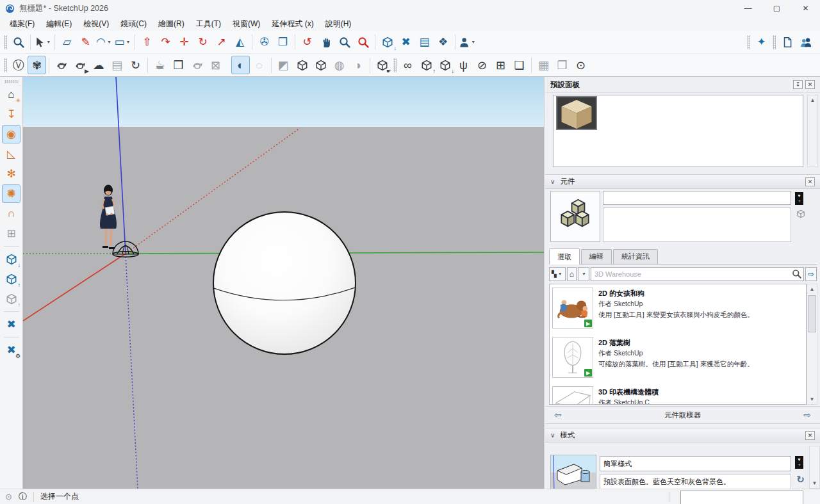 The image size is (820, 504). Describe the element at coordinates (787, 42) in the screenshot. I see `new-model-button` at that location.